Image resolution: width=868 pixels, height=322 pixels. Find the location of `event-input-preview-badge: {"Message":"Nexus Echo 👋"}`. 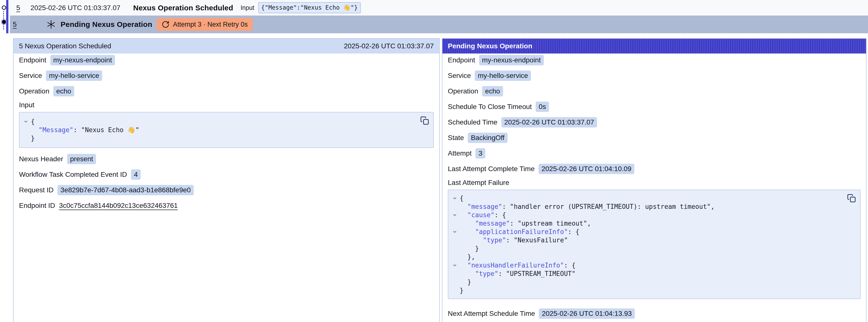

event-input-preview-badge: {"Message":"Nexus Echo 👋"} is located at coordinates (310, 8).